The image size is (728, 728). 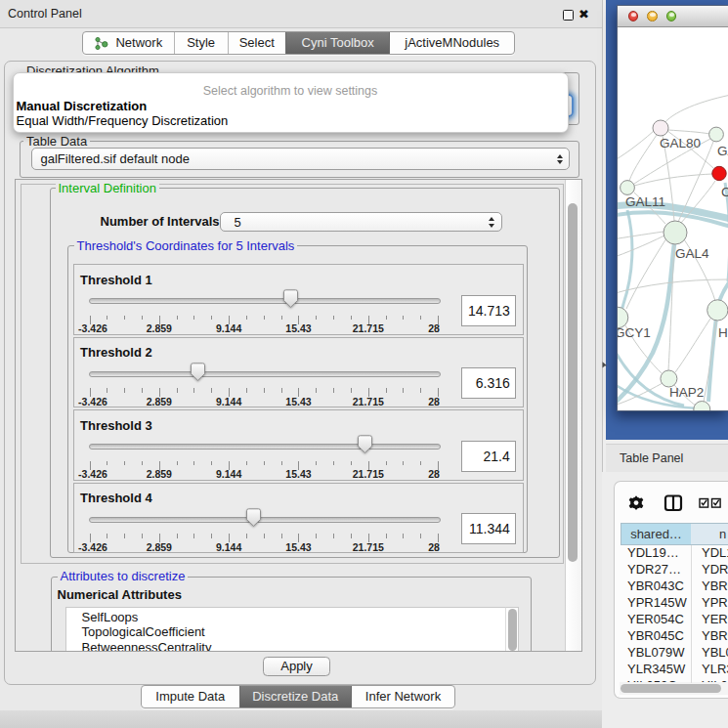 I want to click on number-of-intervals-spinner: 5, so click(x=362, y=222).